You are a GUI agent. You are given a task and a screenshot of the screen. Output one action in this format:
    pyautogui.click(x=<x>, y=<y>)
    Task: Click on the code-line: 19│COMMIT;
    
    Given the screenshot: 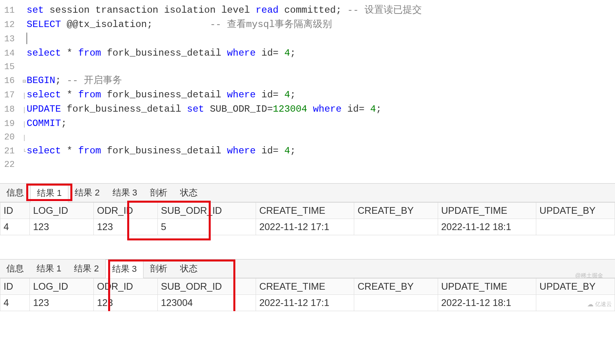 What is the action you would take?
    pyautogui.click(x=308, y=124)
    